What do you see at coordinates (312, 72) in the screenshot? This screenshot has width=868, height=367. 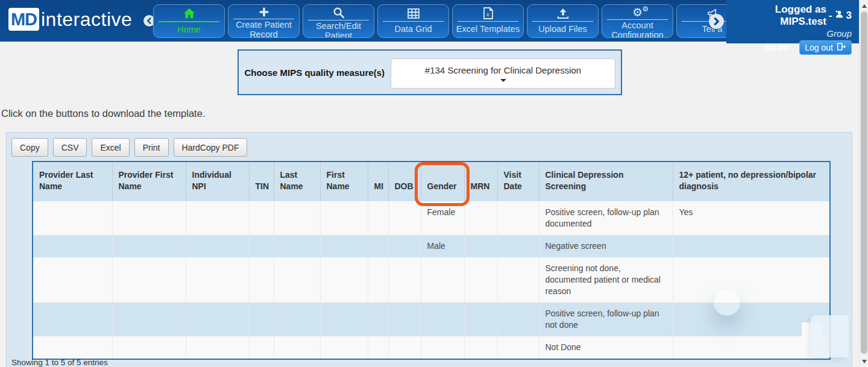 I see `measure-label: Choose MIPS quality measure(s)` at bounding box center [312, 72].